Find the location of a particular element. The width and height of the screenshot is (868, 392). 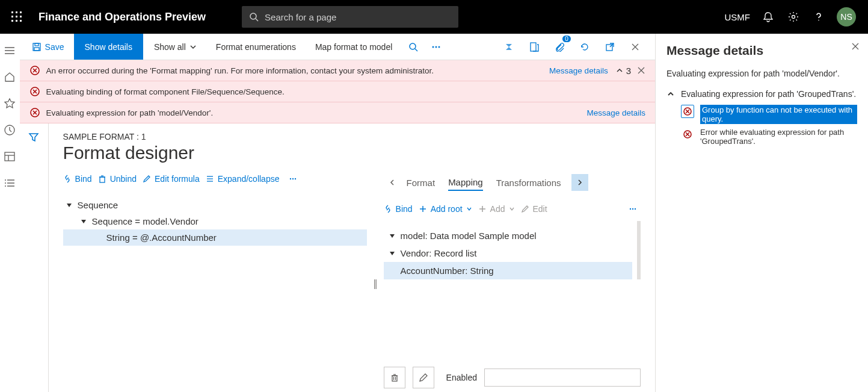

attachments-icon: 0 is located at coordinates (559, 47).